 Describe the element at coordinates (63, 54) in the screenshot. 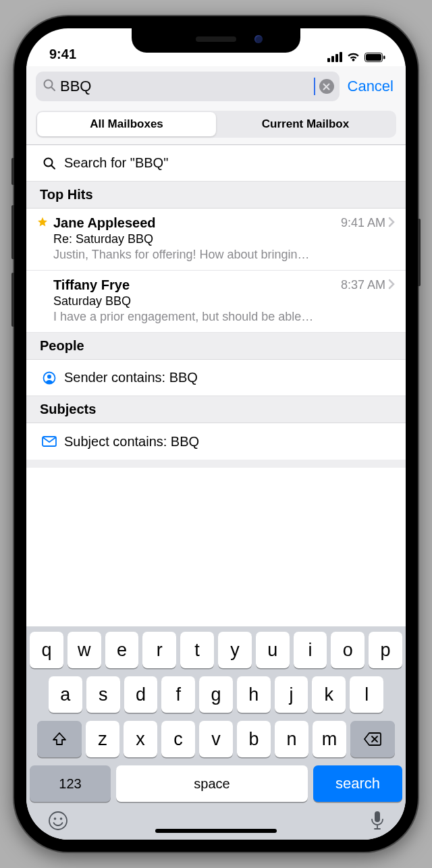

I see `status-time: 9:41` at that location.